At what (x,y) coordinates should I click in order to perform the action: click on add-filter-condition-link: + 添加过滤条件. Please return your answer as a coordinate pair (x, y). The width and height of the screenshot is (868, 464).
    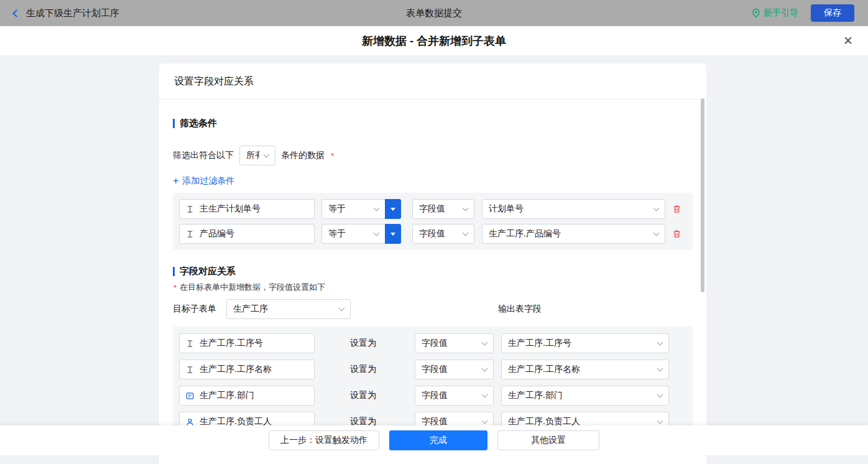
    Looking at the image, I should click on (204, 181).